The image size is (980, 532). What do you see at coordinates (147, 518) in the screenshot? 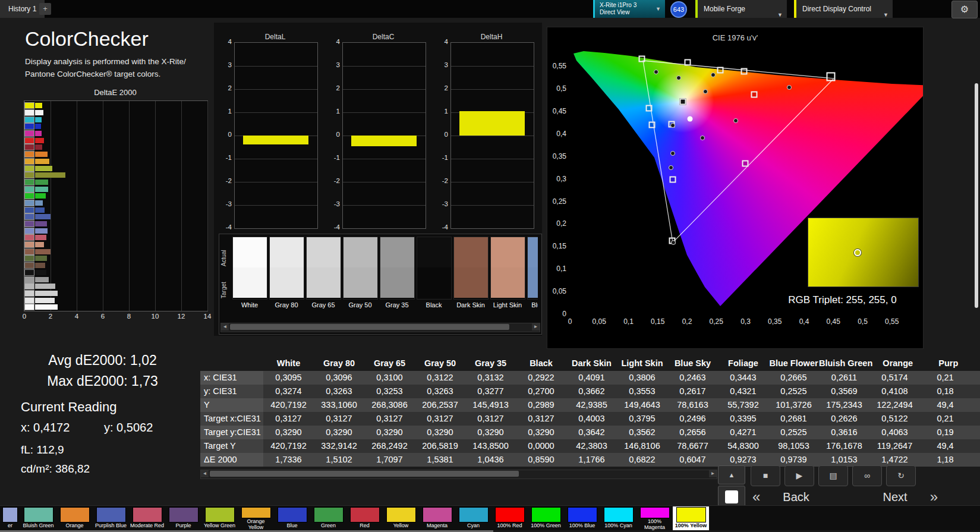
I see `patch-item: Moderate Red` at bounding box center [147, 518].